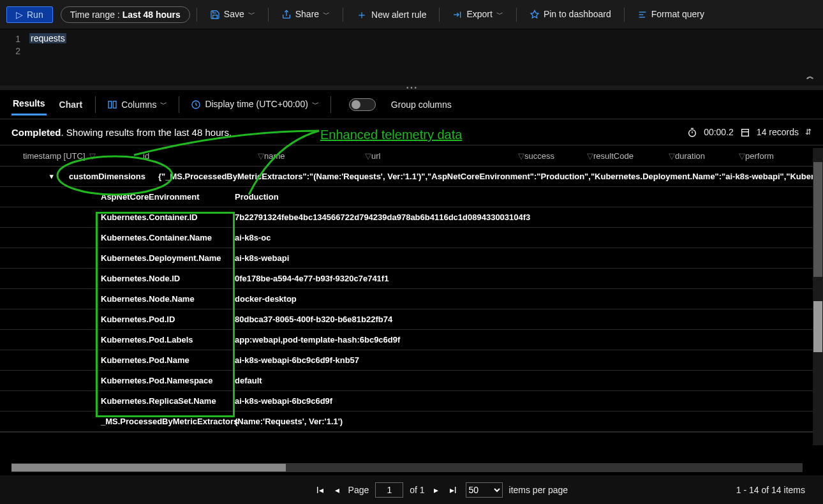 This screenshot has width=823, height=504. Describe the element at coordinates (771, 490) in the screenshot. I see `pagination-summary: 1 - 14 of 14 items` at that location.